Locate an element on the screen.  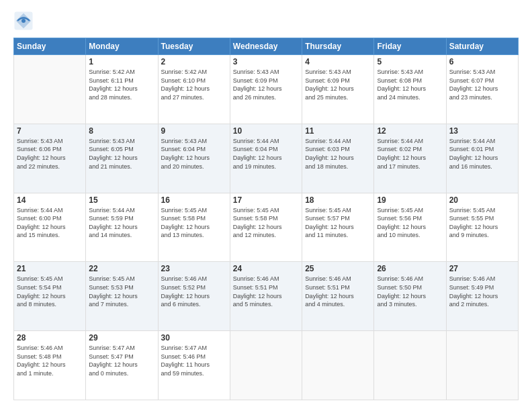
day-number: 25 is located at coordinates (338, 269).